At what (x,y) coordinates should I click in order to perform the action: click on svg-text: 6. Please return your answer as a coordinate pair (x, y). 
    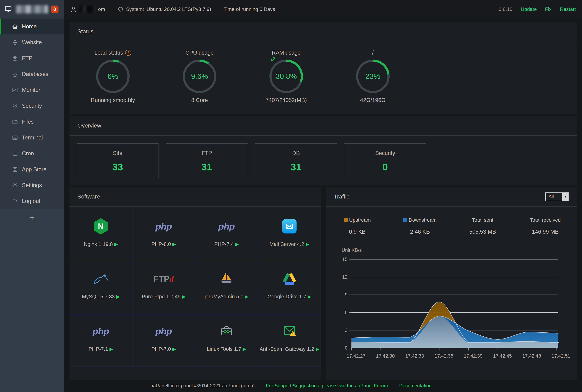
    Looking at the image, I should click on (346, 312).